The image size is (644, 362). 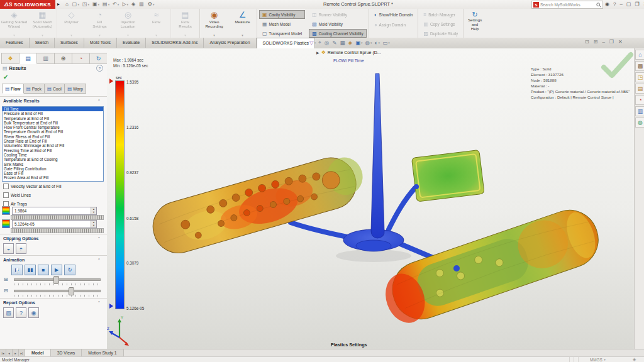 What do you see at coordinates (34, 89) in the screenshot?
I see `tab-pack: ▤ Pack` at bounding box center [34, 89].